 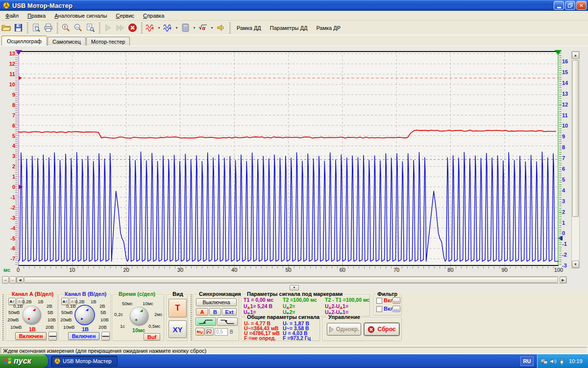 What do you see at coordinates (570, 5) in the screenshot?
I see `restore-button` at bounding box center [570, 5].